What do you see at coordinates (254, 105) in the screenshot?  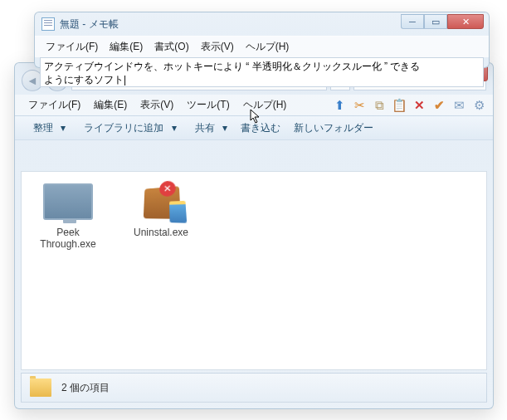 I see `explorer-menubar: ファイル(F) 編集(E) 表示(V) ツール(T) ヘルプ(H) ⬆ ✂ ⧉ …` at bounding box center [254, 105].